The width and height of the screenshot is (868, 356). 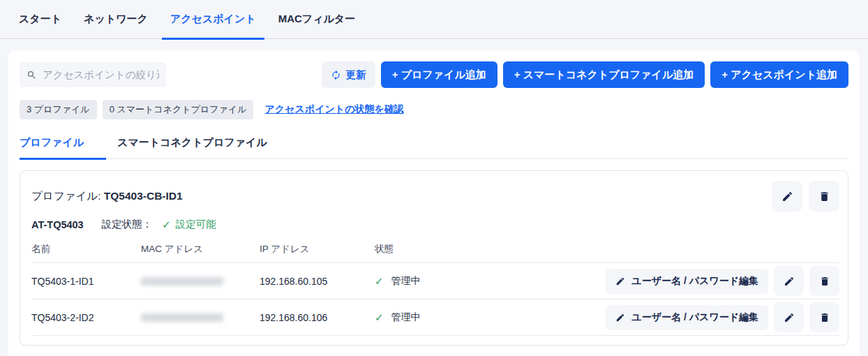 What do you see at coordinates (787, 196) in the screenshot?
I see `edit-profile-button` at bounding box center [787, 196].